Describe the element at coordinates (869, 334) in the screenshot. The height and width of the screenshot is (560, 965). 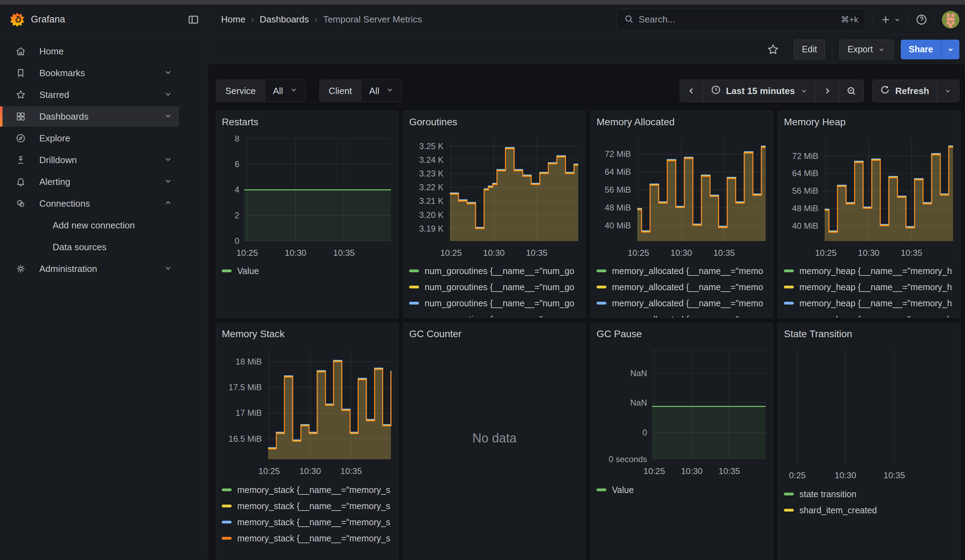
I see `panel-title: State Transition` at that location.